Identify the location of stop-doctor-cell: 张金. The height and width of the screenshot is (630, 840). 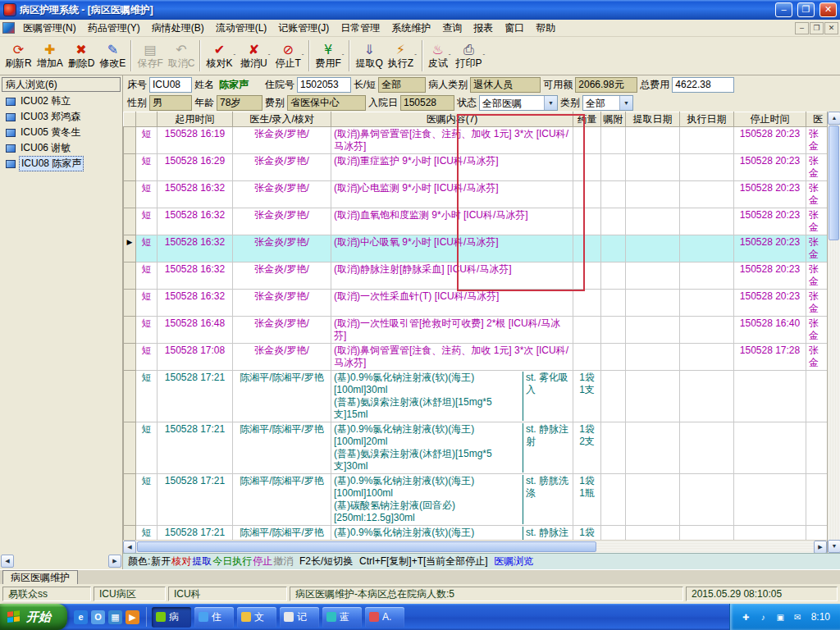
(817, 304).